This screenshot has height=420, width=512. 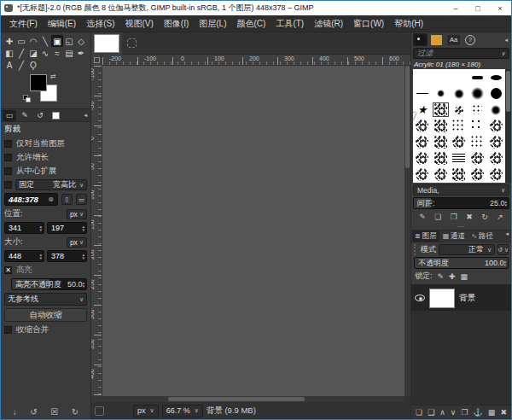 I want to click on image-drop-target-icon, so click(x=131, y=43).